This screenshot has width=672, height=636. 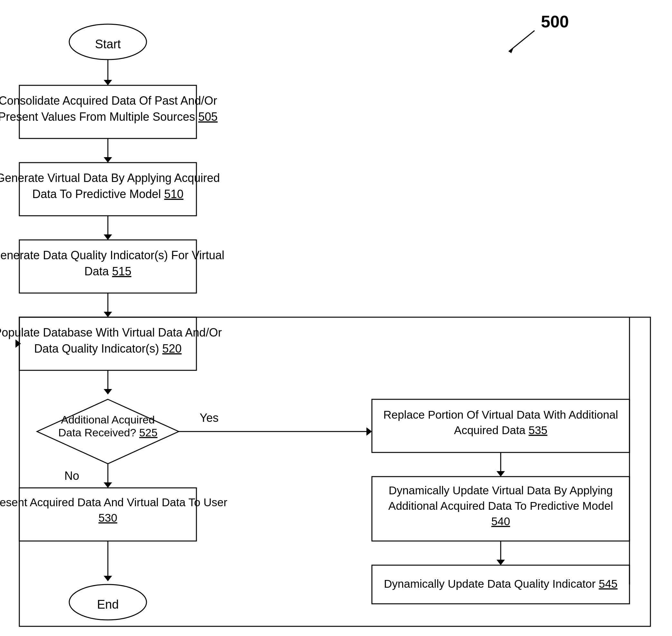 What do you see at coordinates (108, 100) in the screenshot?
I see `step-505-line1: Consolidate Acquired Data Of Past And/Or` at bounding box center [108, 100].